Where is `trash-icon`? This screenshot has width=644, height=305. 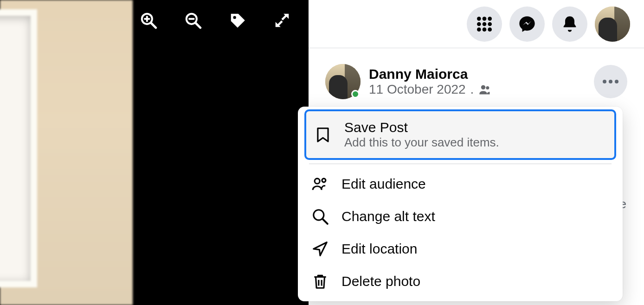
trash-icon is located at coordinates (320, 281).